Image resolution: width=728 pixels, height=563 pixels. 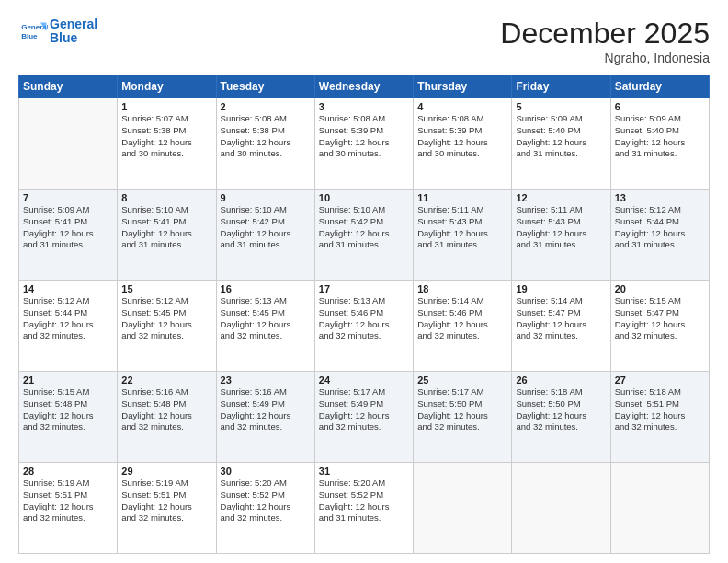 I want to click on day-info: Sunrise: 5:07 AM Sunset: 5:38 PM Dayligh…, so click(x=166, y=136).